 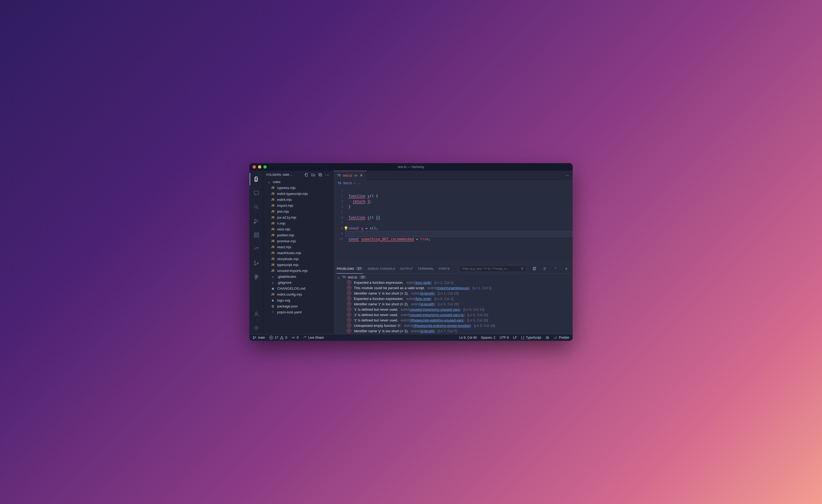 I want to click on tree-file: ⬦.gitignore, so click(x=298, y=283).